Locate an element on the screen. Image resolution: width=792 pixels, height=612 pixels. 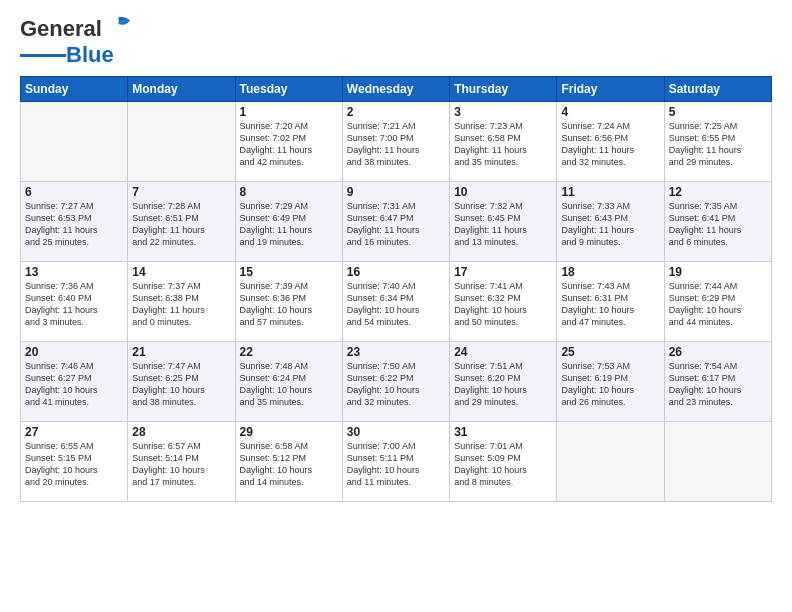
day-number: 4 is located at coordinates (610, 112).